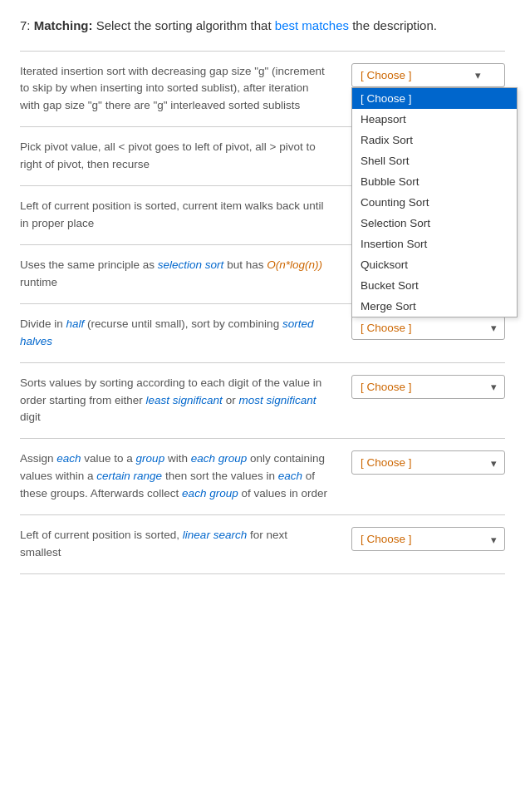  Describe the element at coordinates (76, 324) in the screenshot. I see `hl-half: half` at that location.